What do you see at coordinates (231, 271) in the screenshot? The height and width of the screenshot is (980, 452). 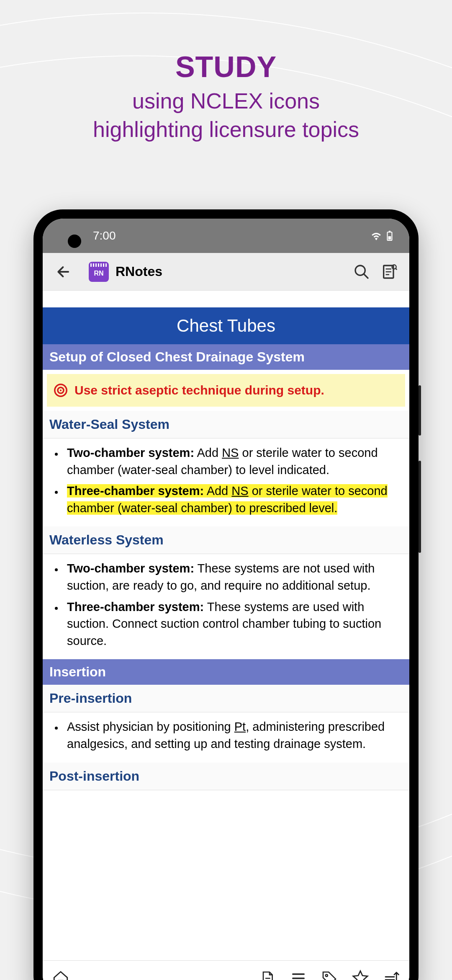 I see `app-title: RNotes` at bounding box center [231, 271].